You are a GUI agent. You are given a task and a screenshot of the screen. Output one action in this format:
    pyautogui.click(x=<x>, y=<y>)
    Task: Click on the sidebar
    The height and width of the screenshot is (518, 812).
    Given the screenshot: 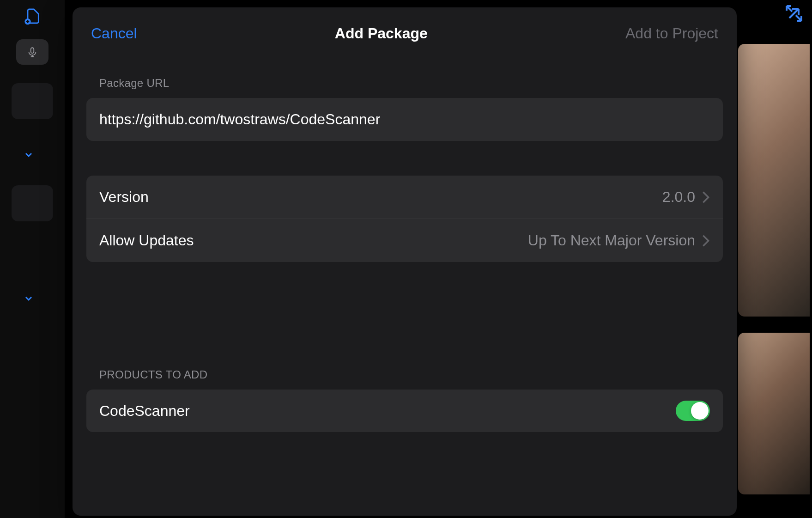 What is the action you would take?
    pyautogui.click(x=32, y=259)
    